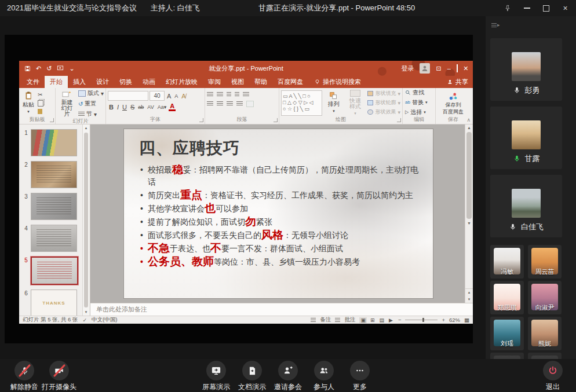 The image size is (576, 392). What do you see at coordinates (545, 262) in the screenshot?
I see `participant-tile: 周云苗` at bounding box center [545, 262].